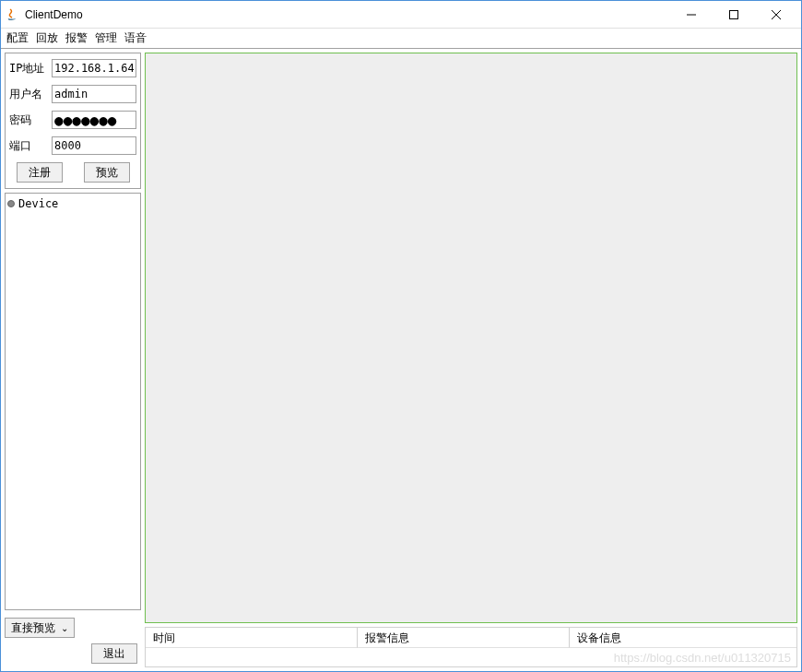 This screenshot has width=802, height=672. I want to click on tree-root-node: Device, so click(73, 204).